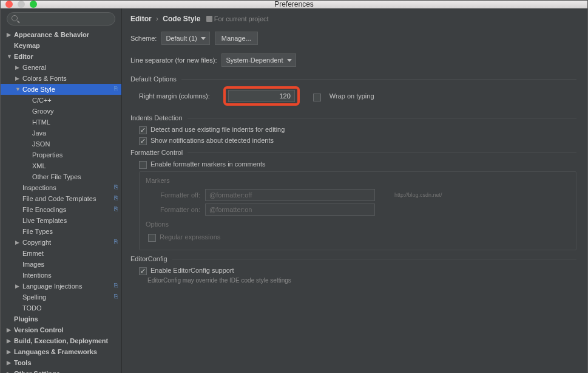 This screenshot has width=588, height=373. I want to click on sidebar-item-version-control: ▶Version Control, so click(61, 330).